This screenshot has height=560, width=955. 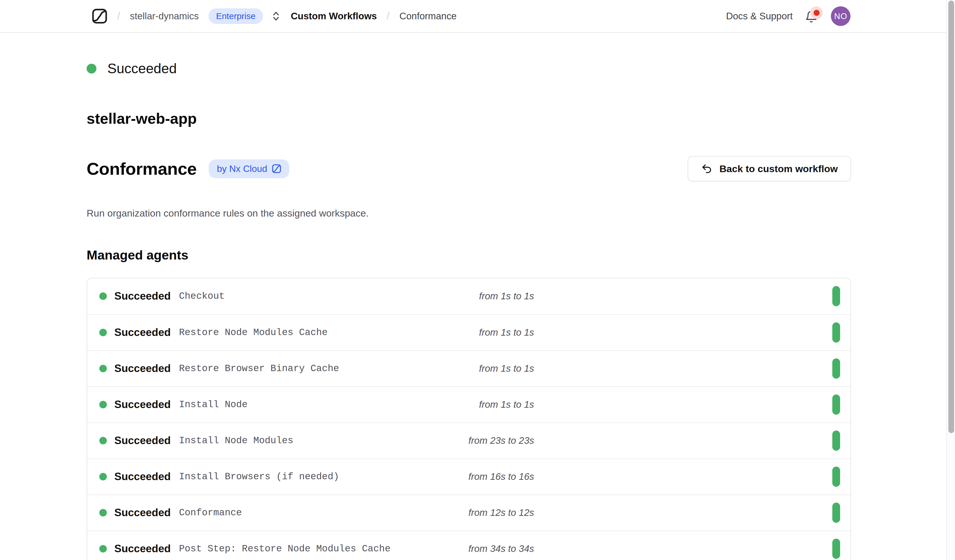 I want to click on agent-step-name: Post Step: Restore Node Modules Cache, so click(x=323, y=549).